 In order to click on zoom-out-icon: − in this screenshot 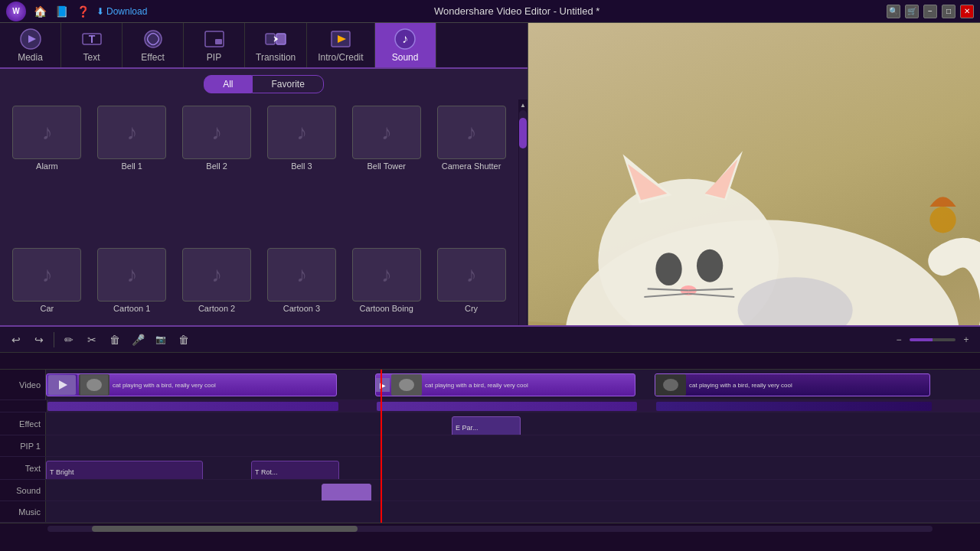, I will do `click(899, 340)`.